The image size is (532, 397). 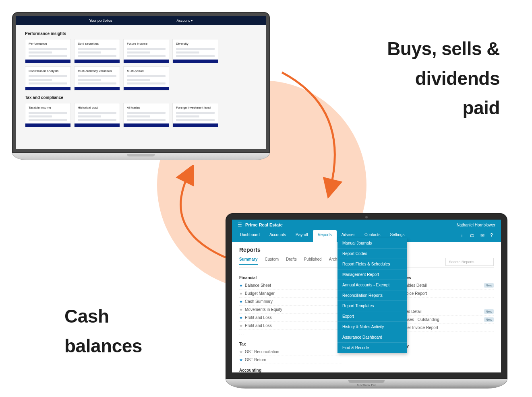 I want to click on headline-bottom-line2: balances, so click(x=103, y=346).